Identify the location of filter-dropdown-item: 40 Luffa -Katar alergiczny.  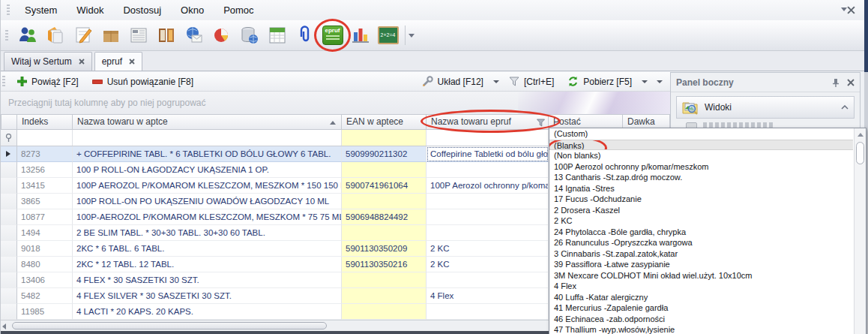
(702, 297).